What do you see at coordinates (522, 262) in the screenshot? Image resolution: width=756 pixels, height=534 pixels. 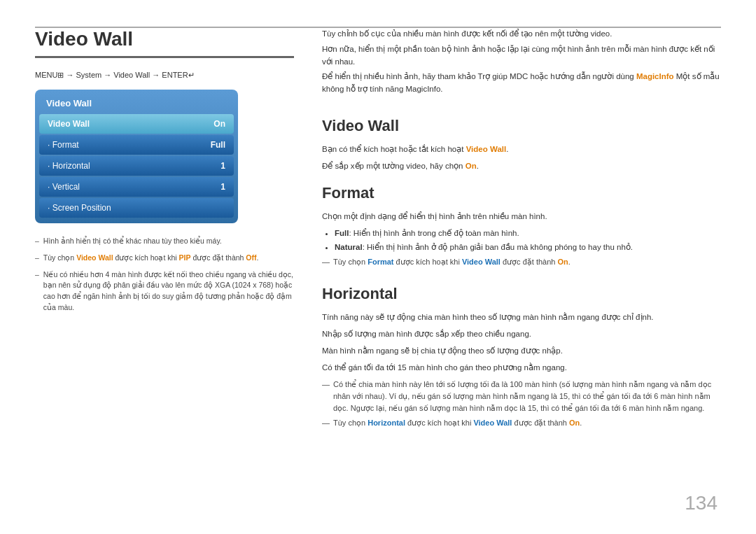 I see `format-note: — Tùy chọn Format được kích hoạt khi Vid…` at bounding box center [522, 262].